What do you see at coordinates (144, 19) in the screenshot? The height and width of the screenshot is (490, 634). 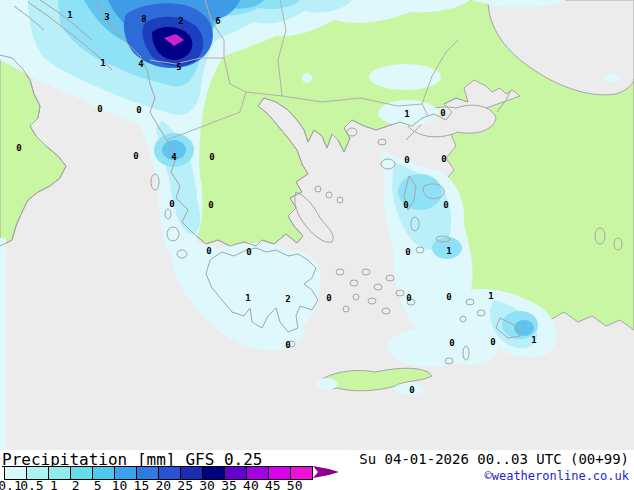 I see `precip-value-label: 8` at bounding box center [144, 19].